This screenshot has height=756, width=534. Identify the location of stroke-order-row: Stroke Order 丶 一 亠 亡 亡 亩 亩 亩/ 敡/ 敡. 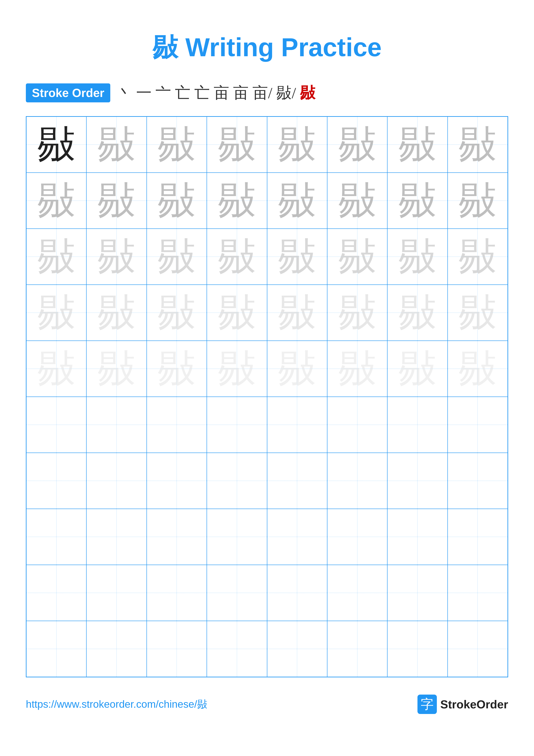
(267, 93).